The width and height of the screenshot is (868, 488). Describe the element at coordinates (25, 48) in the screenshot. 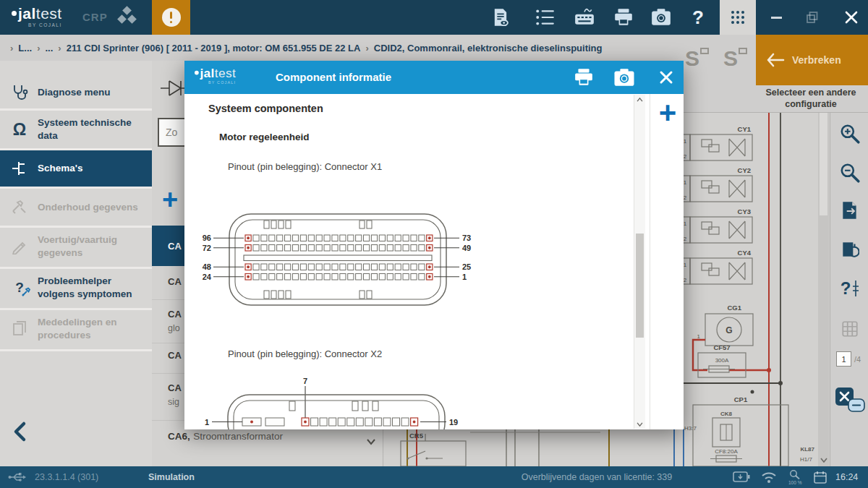

I see `breadcrumb-root: L...` at that location.